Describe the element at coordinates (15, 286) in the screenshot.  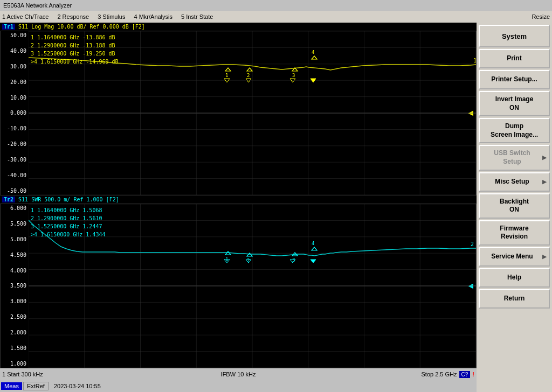
I see `y-axis-2: 6.000 5.500 5.000 4.500 4.000 3.500 3.00…` at that location.